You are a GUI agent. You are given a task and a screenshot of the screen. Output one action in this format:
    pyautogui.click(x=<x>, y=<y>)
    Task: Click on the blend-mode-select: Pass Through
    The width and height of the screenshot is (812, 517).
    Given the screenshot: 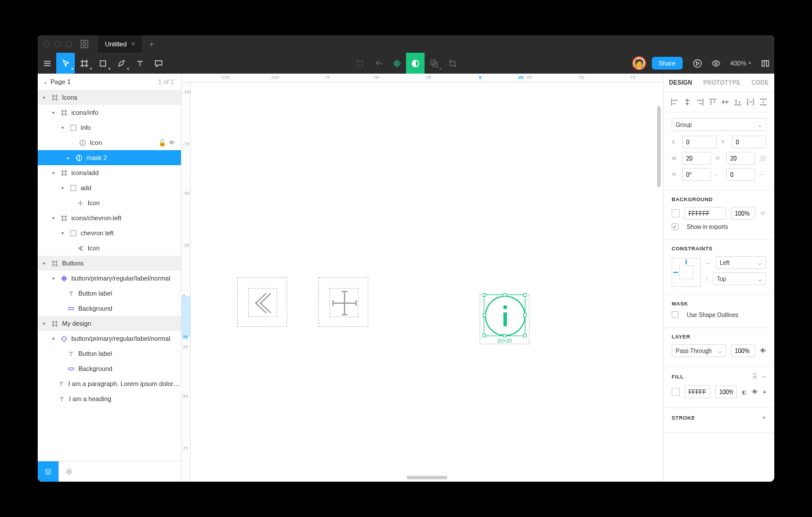 What is the action you would take?
    pyautogui.click(x=699, y=351)
    